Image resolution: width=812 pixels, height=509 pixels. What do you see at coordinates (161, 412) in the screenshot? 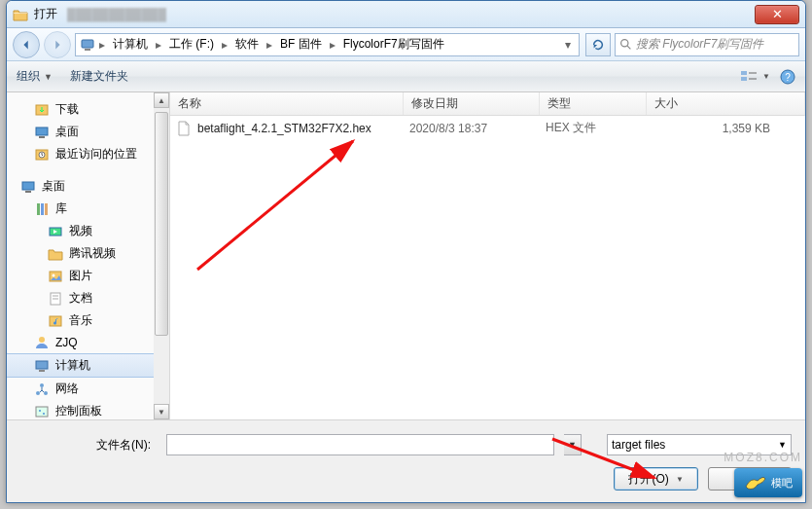
I see `scroll-down-button: ▼` at bounding box center [161, 412].